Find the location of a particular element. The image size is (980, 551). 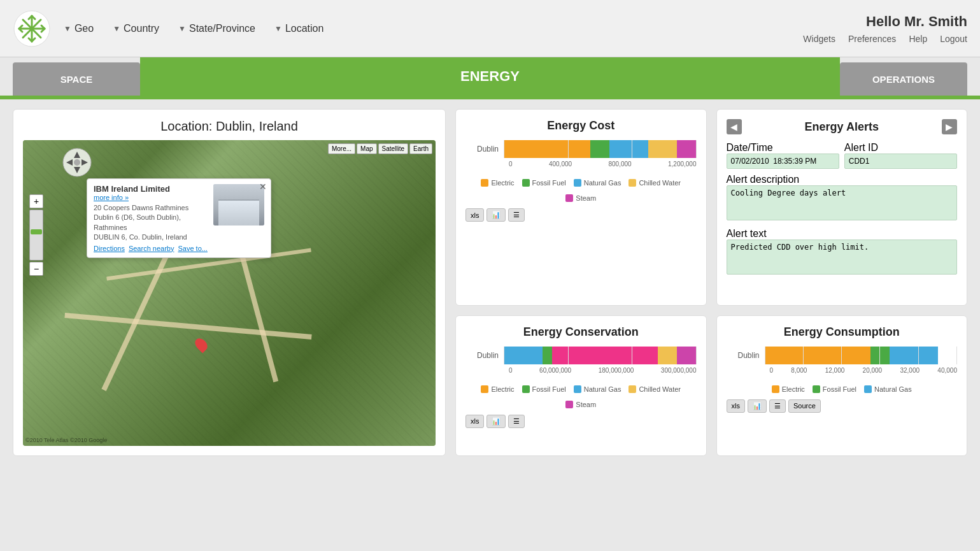

alert-id-input is located at coordinates (900, 161).